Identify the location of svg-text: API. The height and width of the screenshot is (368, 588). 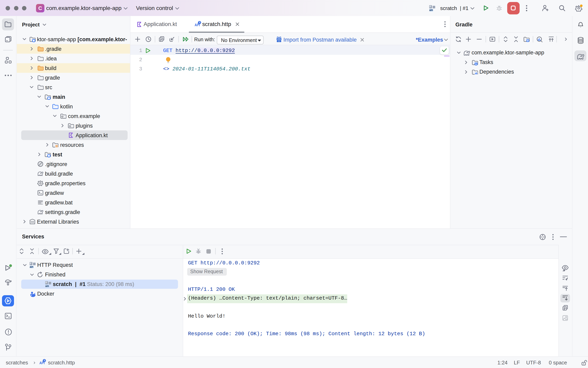
(431, 10).